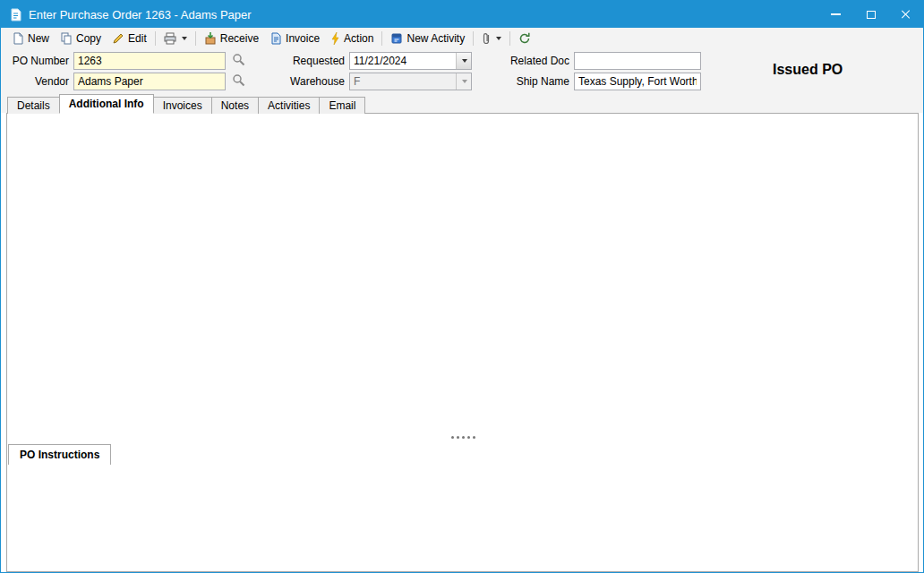 This screenshot has width=924, height=573. I want to click on new-activity-button-label: New Activity, so click(435, 38).